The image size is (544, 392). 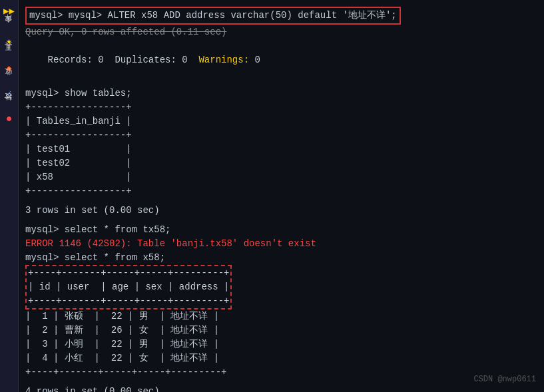 What do you see at coordinates (281, 149) in the screenshot?
I see `table-row-test01: | test01 |` at bounding box center [281, 149].